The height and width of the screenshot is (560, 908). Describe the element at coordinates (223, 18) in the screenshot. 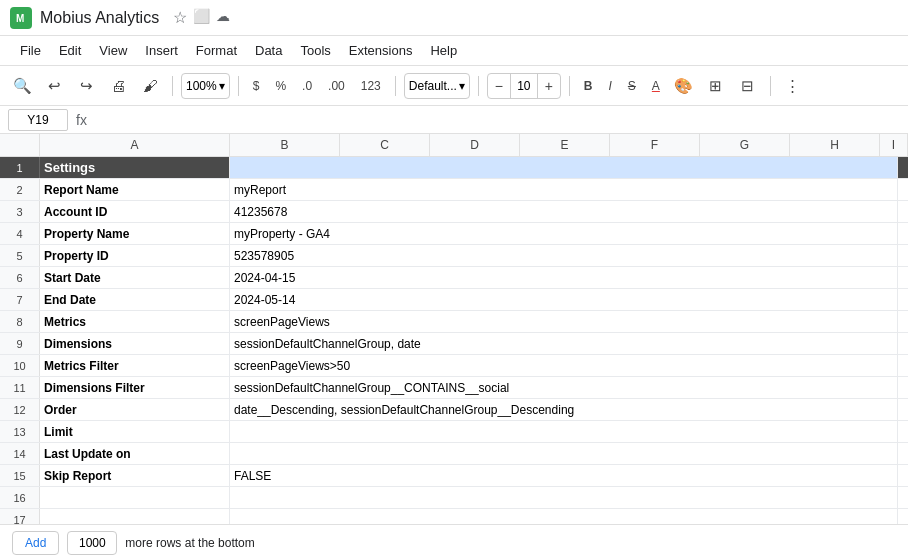

I see `cloud-icon: ☁` at that location.